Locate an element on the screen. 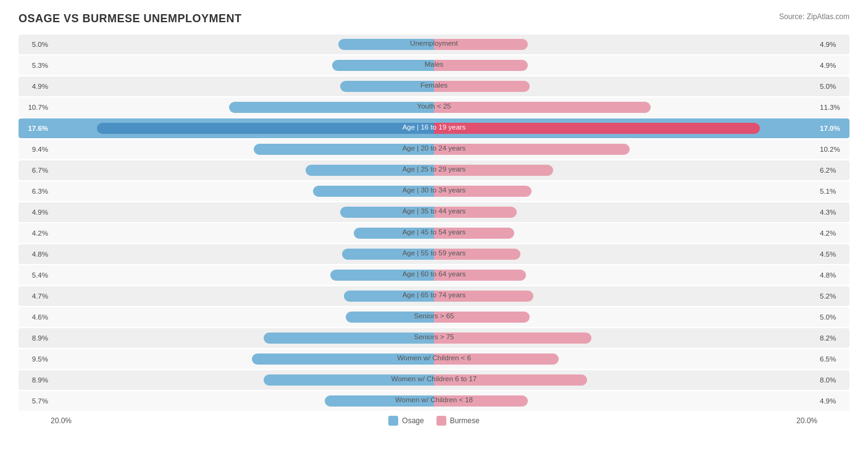  chart-row: 5.3%Males4.9% is located at coordinates (434, 65).